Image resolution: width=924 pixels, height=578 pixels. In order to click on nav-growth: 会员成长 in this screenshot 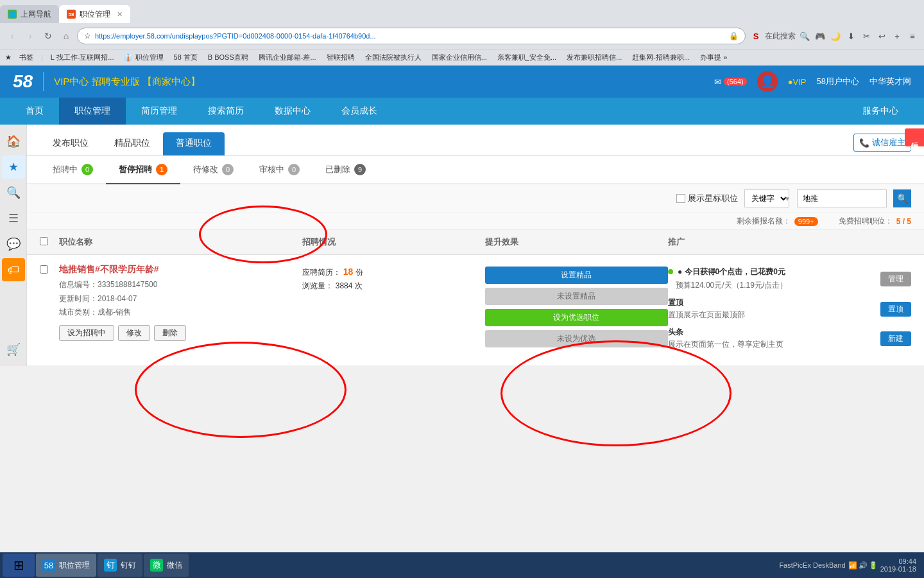, I will do `click(359, 111)`.